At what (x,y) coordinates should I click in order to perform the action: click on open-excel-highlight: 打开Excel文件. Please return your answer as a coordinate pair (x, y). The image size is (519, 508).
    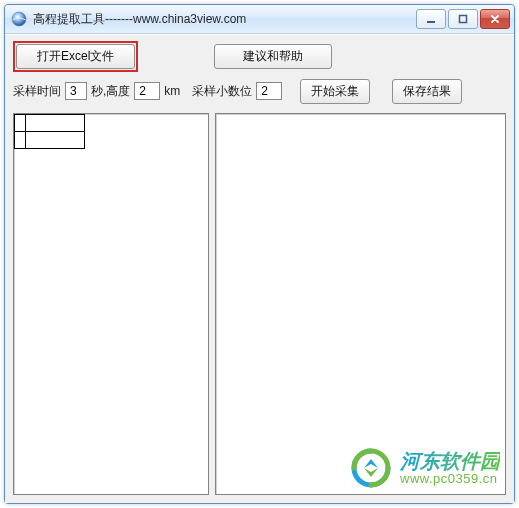
    Looking at the image, I should click on (76, 56).